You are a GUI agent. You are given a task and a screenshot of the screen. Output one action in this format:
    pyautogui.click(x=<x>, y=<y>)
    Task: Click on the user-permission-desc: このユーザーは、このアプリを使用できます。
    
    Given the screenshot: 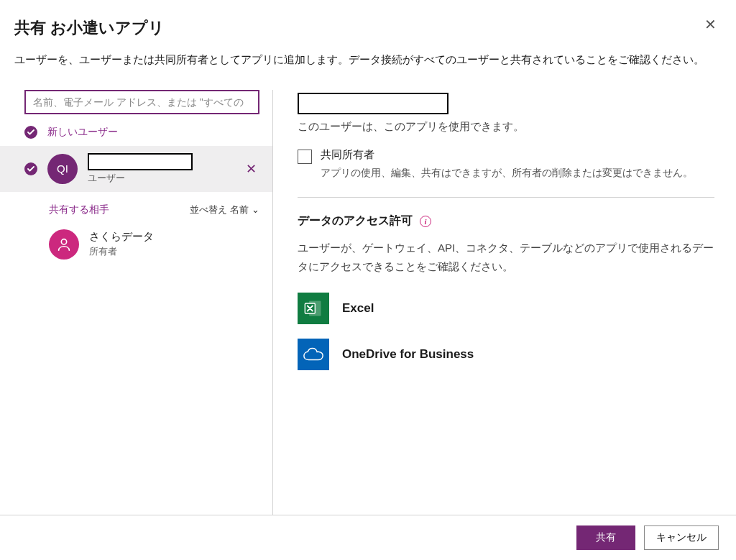 What is the action you would take?
    pyautogui.click(x=506, y=127)
    